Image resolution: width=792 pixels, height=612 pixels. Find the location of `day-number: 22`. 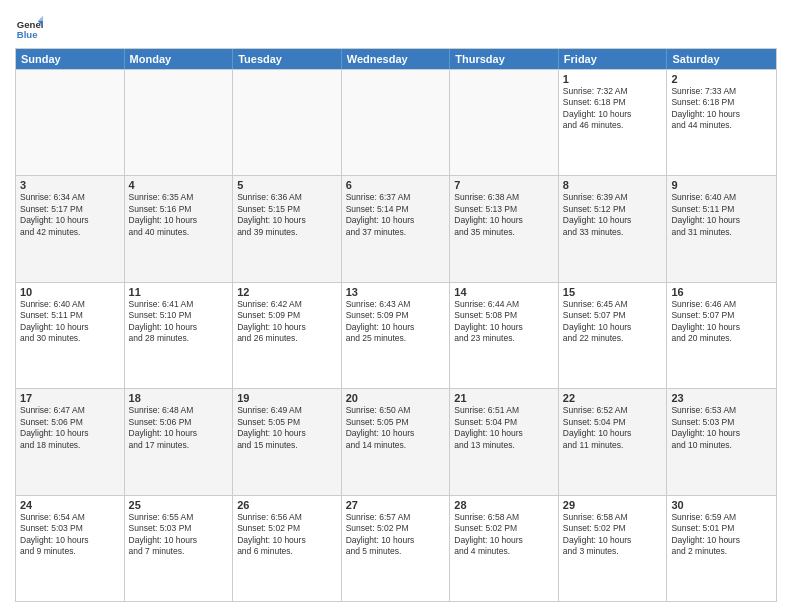

day-number: 22 is located at coordinates (613, 398).